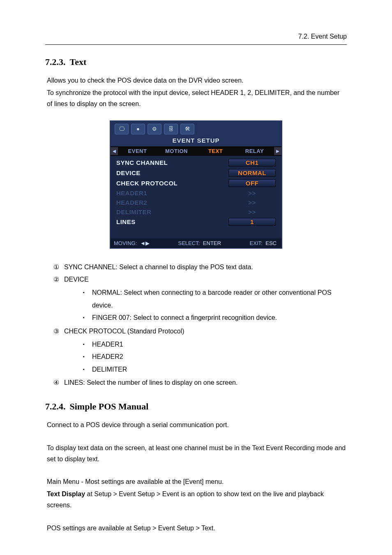  Describe the element at coordinates (131, 202) in the screenshot. I see `row-label: HEADER2` at that location.